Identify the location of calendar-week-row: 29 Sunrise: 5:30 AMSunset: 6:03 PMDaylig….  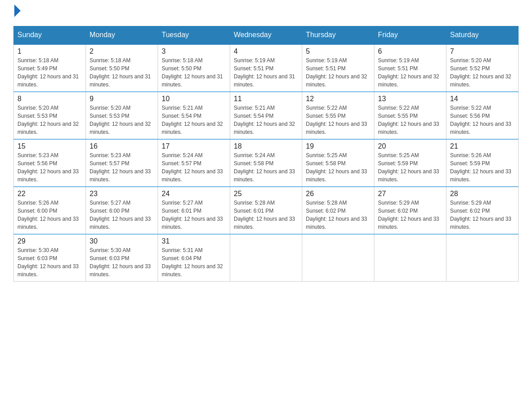
(266, 258).